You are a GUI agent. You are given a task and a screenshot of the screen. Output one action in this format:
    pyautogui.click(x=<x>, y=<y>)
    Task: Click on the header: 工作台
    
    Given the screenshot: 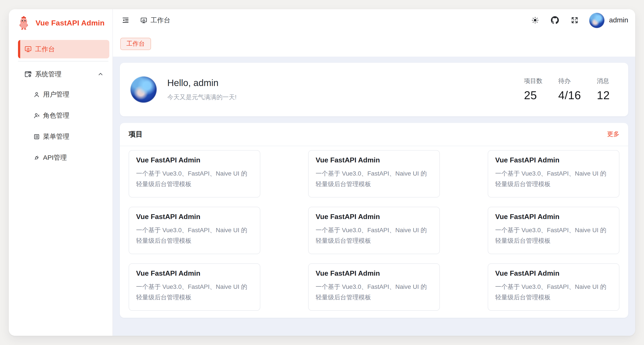 What is the action you would take?
    pyautogui.click(x=374, y=20)
    